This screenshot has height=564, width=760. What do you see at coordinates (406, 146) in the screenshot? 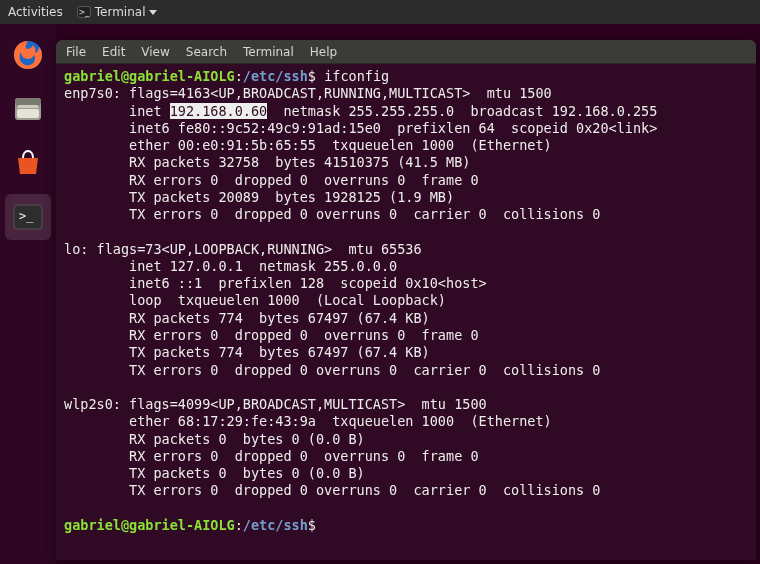
I see `output-line: ether 00:e0:91:5b:65:55 txqueuelen 1000 …` at bounding box center [406, 146].